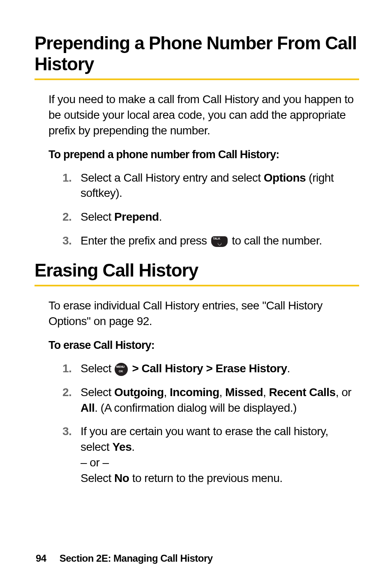 This screenshot has width=392, height=588. What do you see at coordinates (122, 447) in the screenshot?
I see `bold-yes: Yes` at bounding box center [122, 447].